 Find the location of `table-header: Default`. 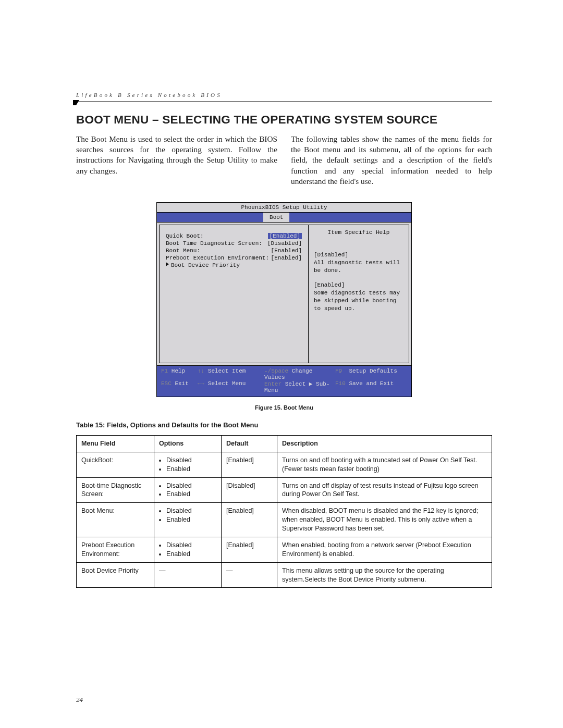

table-header: Default is located at coordinates (249, 443).